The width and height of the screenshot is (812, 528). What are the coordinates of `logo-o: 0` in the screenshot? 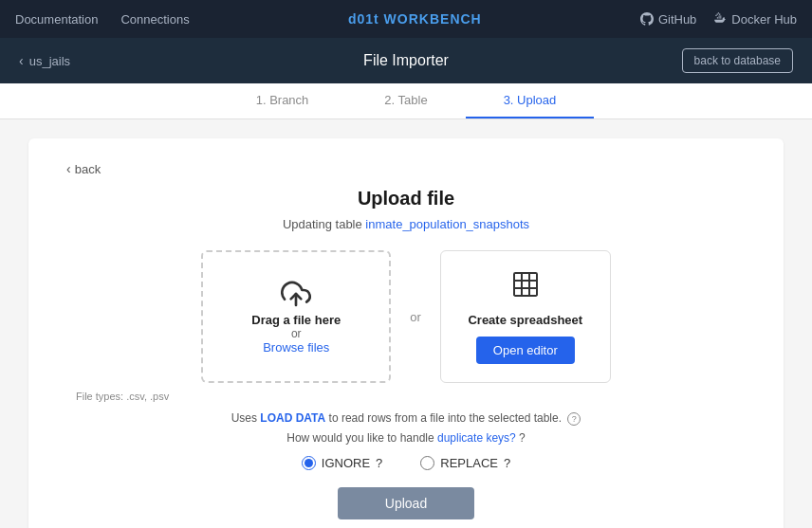 It's located at (360, 19).